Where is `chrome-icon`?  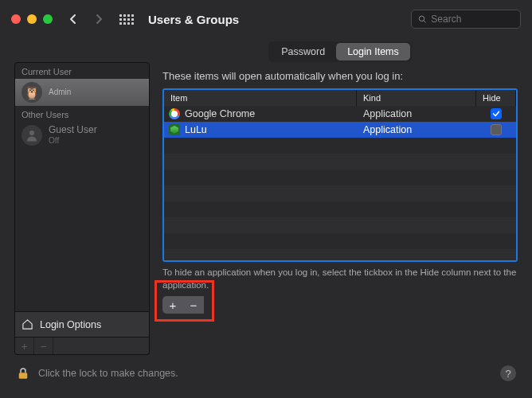 chrome-icon is located at coordinates (174, 114).